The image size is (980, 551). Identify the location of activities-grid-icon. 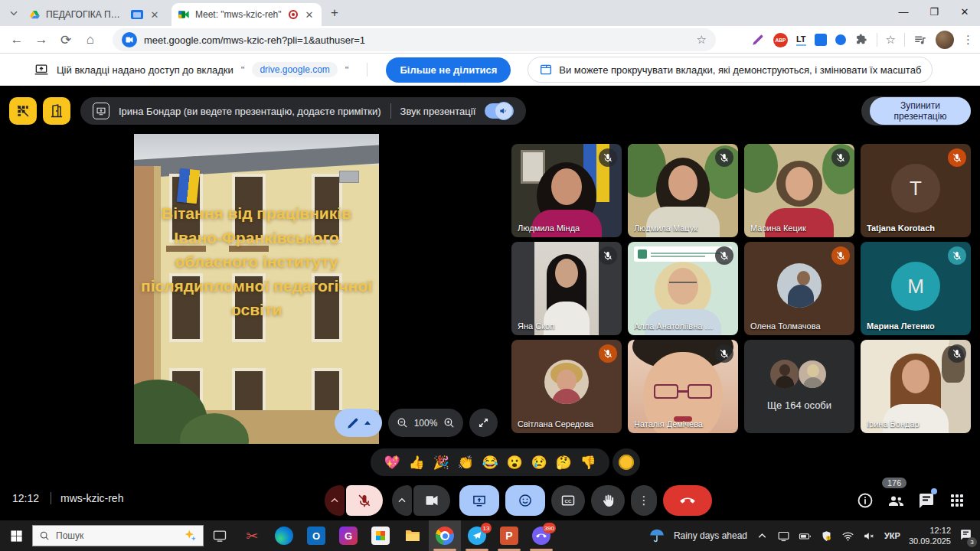
(957, 500).